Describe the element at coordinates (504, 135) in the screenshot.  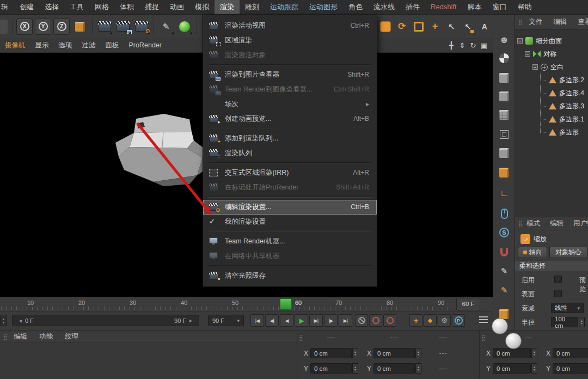
I see `wireframe-cube-button` at that location.